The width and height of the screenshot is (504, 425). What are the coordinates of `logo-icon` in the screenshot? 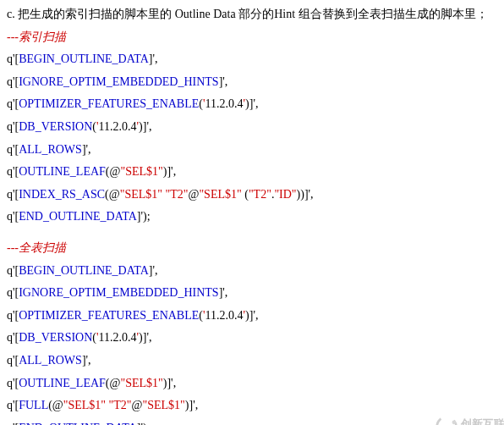 It's located at (446, 420).